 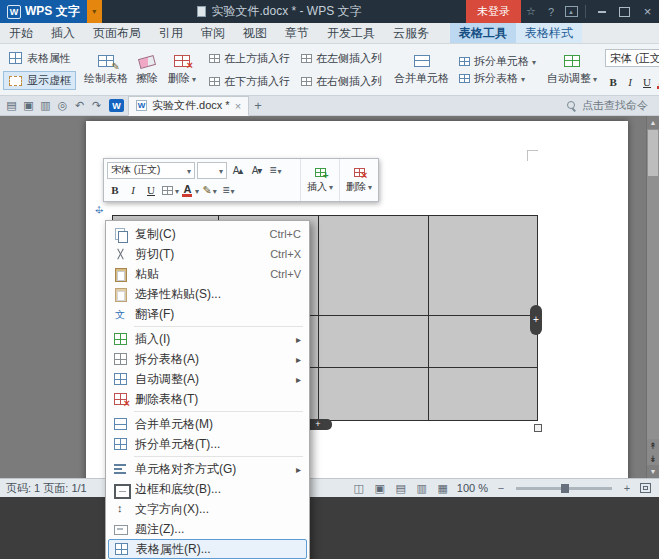 I want to click on vertical-scrollbar, so click(x=652, y=297).